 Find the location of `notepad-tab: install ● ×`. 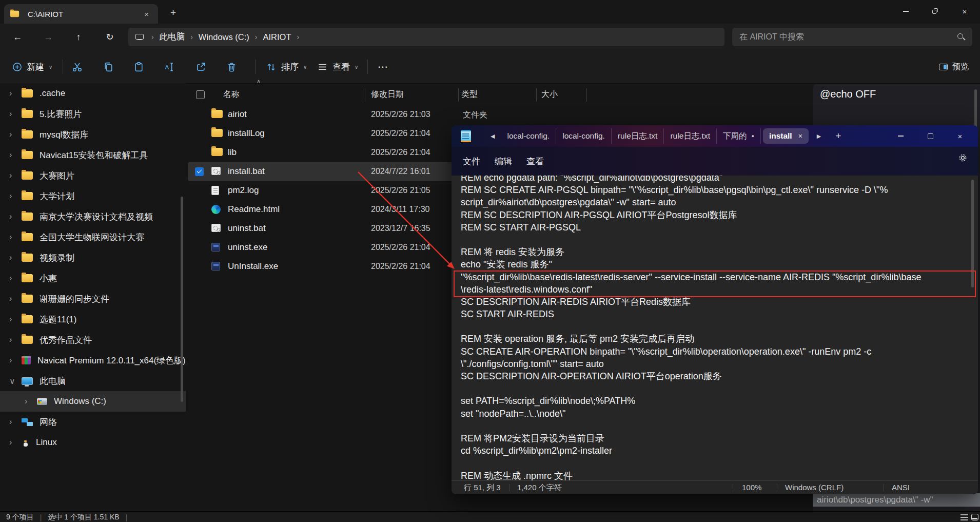

notepad-tab: install ● × is located at coordinates (786, 136).